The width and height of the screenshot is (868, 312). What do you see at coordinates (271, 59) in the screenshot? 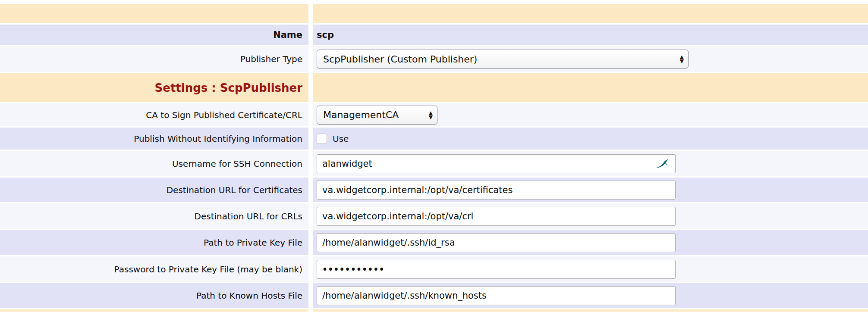
I see `publisher-type-label: Publisher Type` at bounding box center [271, 59].